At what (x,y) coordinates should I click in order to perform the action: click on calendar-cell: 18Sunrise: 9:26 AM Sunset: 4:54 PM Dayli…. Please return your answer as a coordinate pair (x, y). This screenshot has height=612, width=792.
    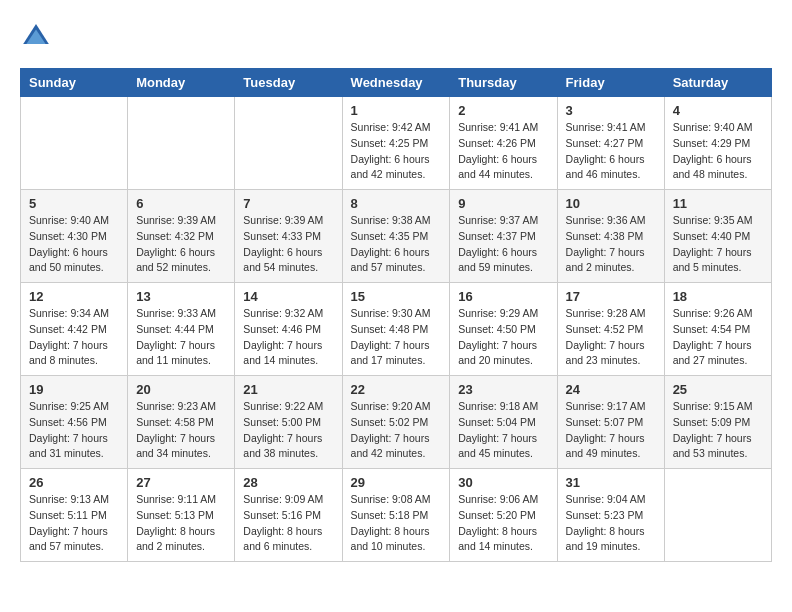
    Looking at the image, I should click on (718, 330).